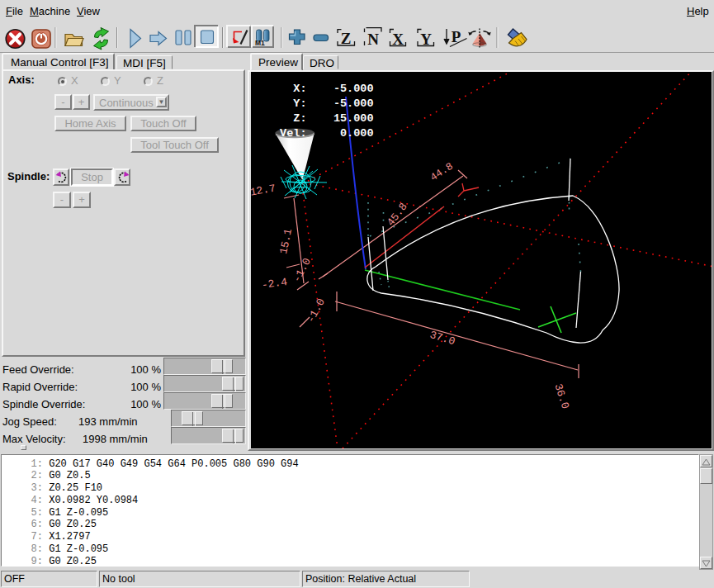 Image resolution: width=714 pixels, height=588 pixels. What do you see at coordinates (300, 104) in the screenshot?
I see `svg-text: Y:` at bounding box center [300, 104].